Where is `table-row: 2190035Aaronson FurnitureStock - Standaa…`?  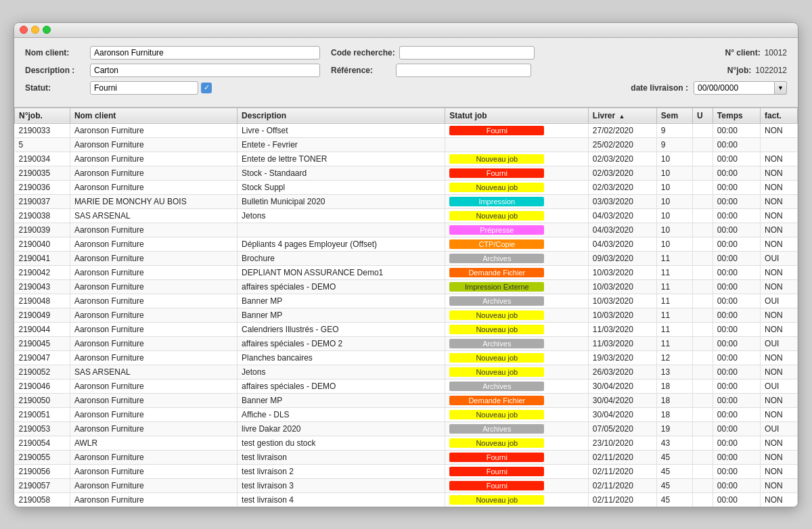 table-row: 2190035Aaronson FurnitureStock - Standaa… is located at coordinates (406, 173).